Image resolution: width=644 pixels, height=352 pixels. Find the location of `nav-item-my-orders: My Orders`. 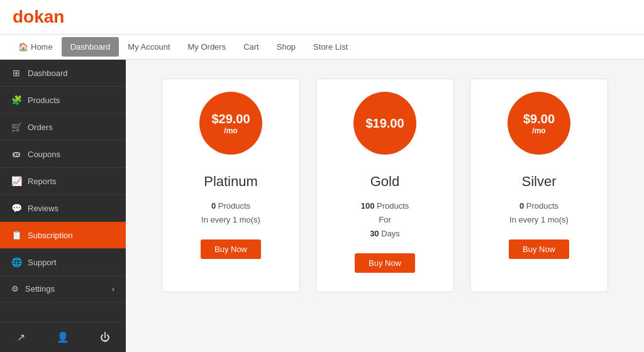

nav-item-my-orders: My Orders is located at coordinates (208, 47).